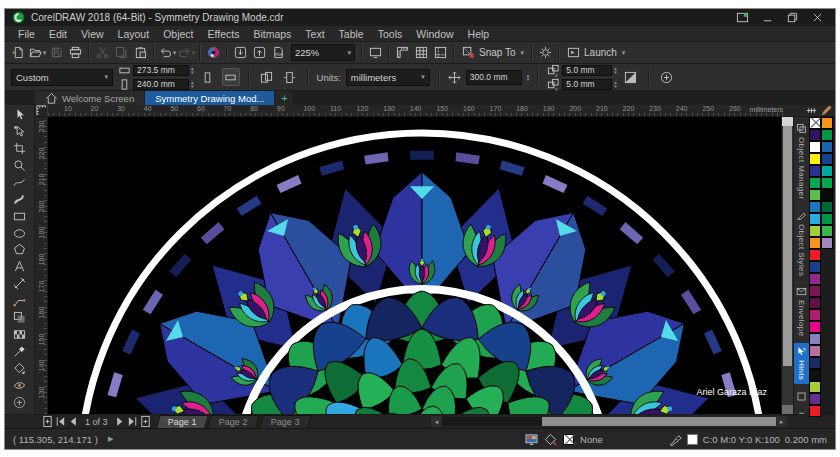 Image resolution: width=840 pixels, height=457 pixels. What do you see at coordinates (20, 216) in the screenshot?
I see `rectangle-tool` at bounding box center [20, 216].